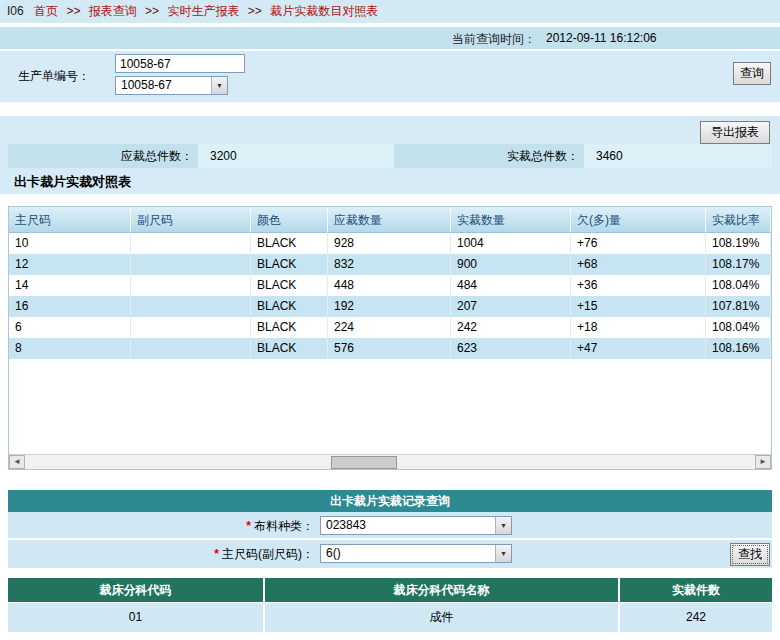 This screenshot has height=640, width=780. Describe the element at coordinates (494, 40) in the screenshot. I see `query-time-label: 当前查询时间：` at that location.